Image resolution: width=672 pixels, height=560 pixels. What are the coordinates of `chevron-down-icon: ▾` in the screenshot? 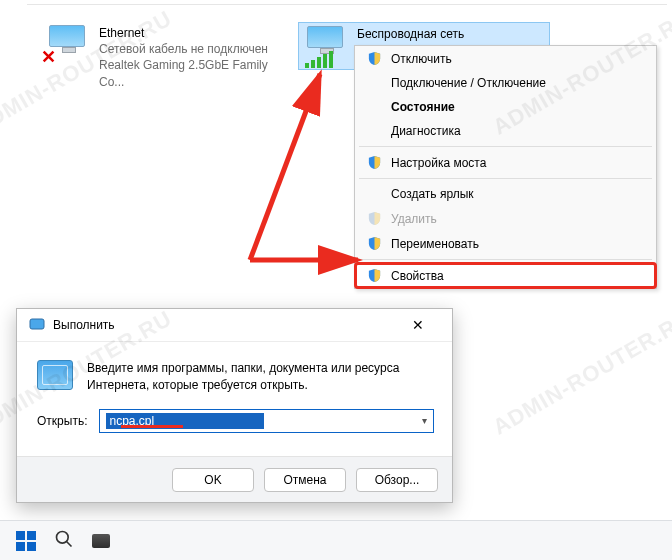 It's located at (422, 420).